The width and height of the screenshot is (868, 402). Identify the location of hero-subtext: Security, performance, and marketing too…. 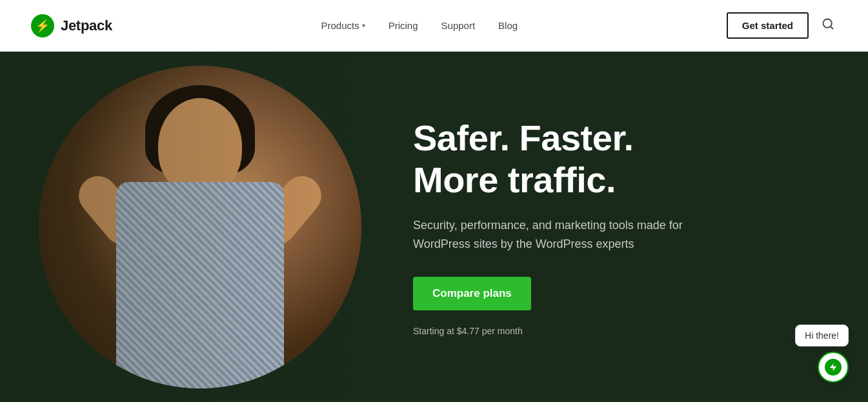
(561, 235).